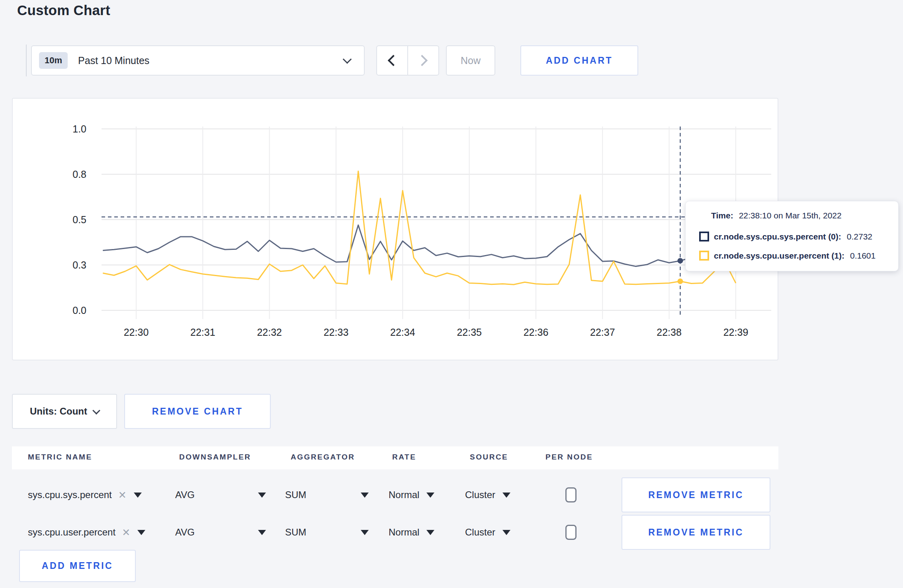  Describe the element at coordinates (70, 495) in the screenshot. I see `metric-name-label: sys.cpu.sys.percent` at that location.